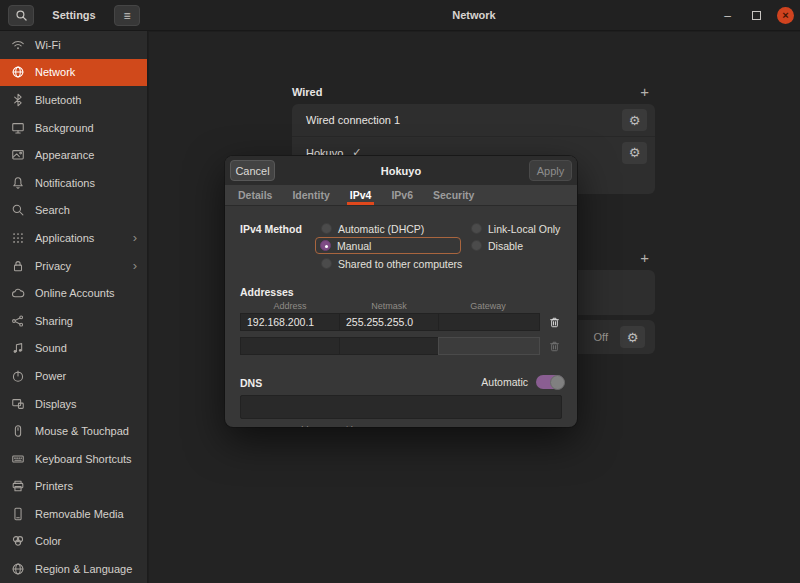 Image resolution: width=800 pixels, height=583 pixels. What do you see at coordinates (127, 16) in the screenshot?
I see `menu-button: ≡` at bounding box center [127, 16].